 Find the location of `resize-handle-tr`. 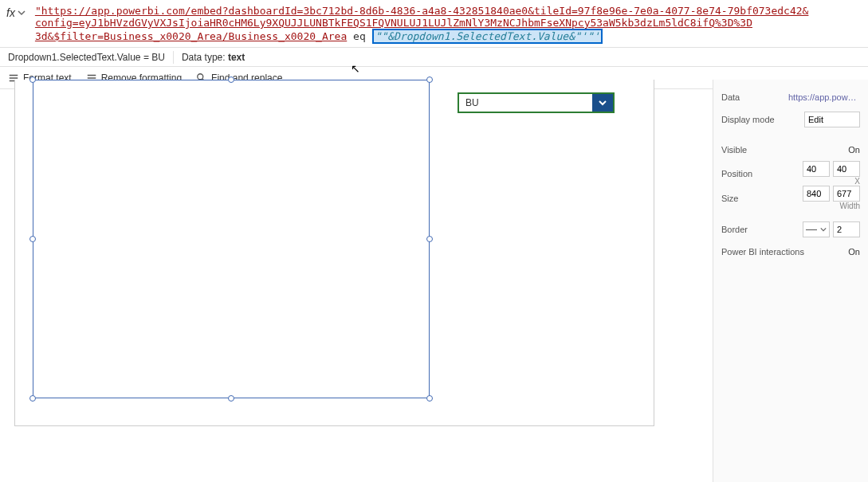

resize-handle-tr is located at coordinates (430, 80).